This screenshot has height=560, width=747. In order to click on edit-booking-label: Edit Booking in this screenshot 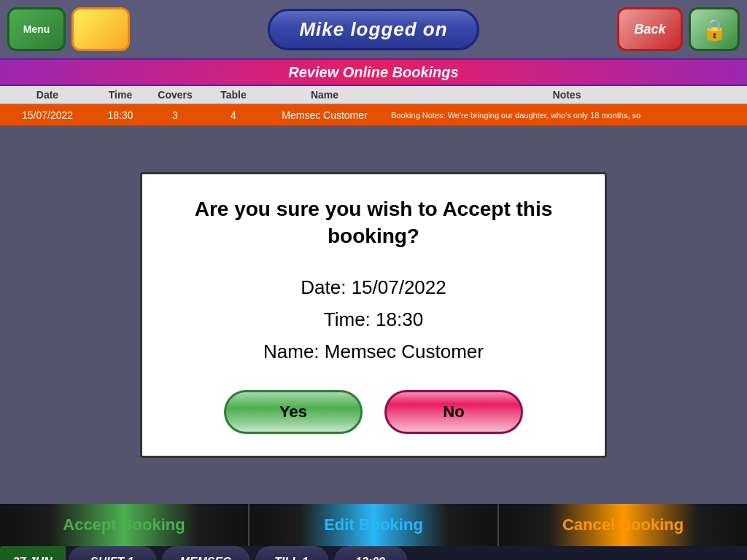, I will do `click(374, 525)`.